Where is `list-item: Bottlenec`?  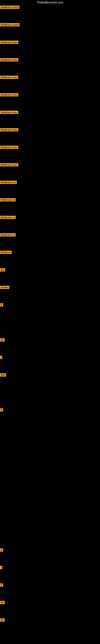 list-item: Bottlenec is located at coordinates (50, 259).